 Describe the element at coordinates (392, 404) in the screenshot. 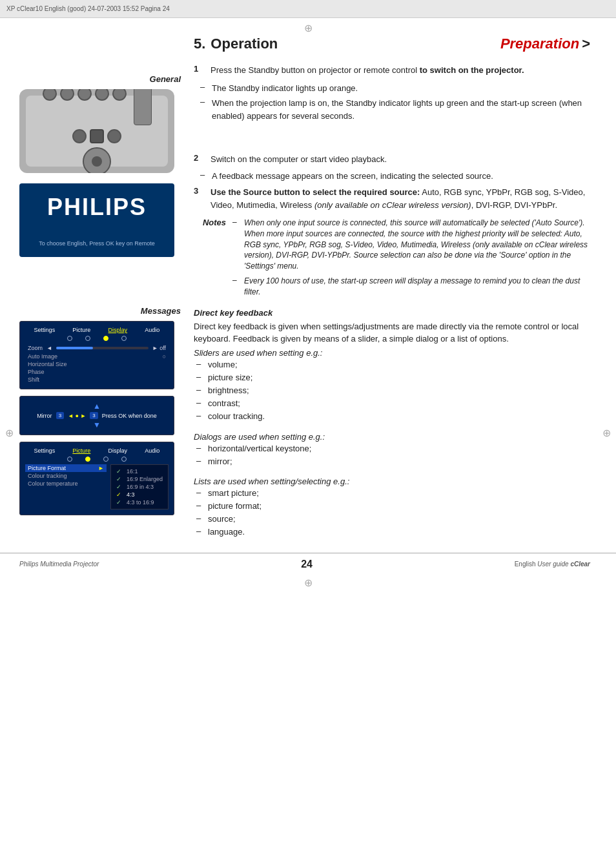

I see `slider-bullet-4: – contrast;` at that location.